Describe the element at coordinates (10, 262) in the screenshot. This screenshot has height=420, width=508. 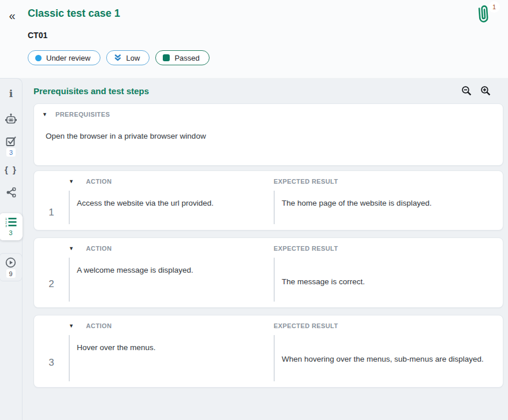
I see `play-circle-icon` at that location.